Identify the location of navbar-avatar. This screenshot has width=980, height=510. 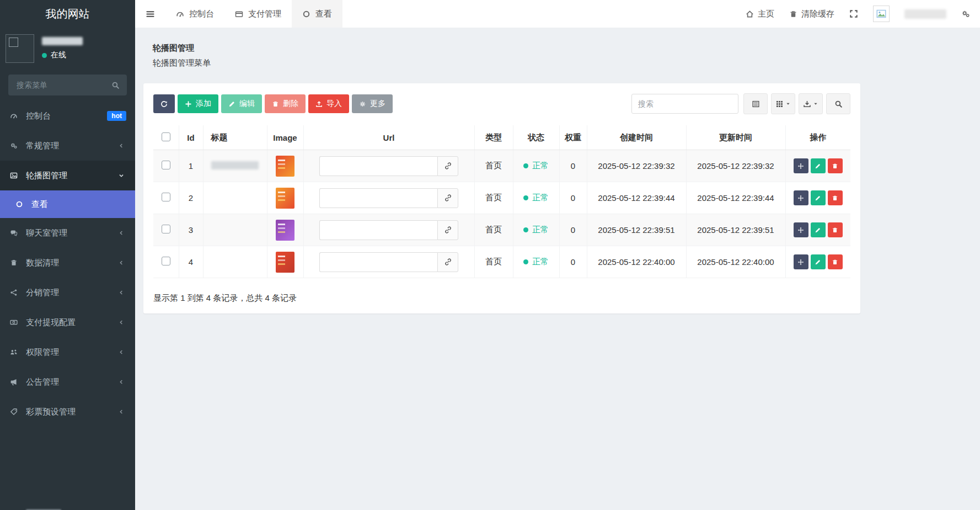
(881, 14).